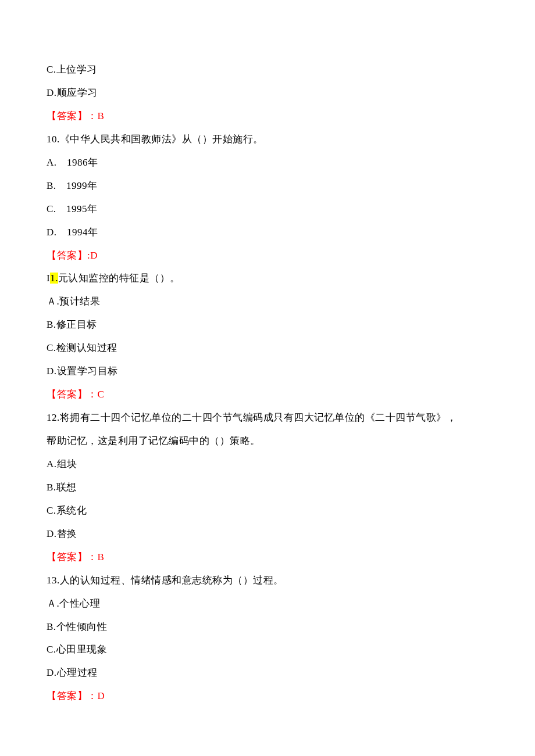 This screenshot has width=535, height=756. Describe the element at coordinates (268, 488) in the screenshot. I see `q12-option-b: B.联想` at that location.